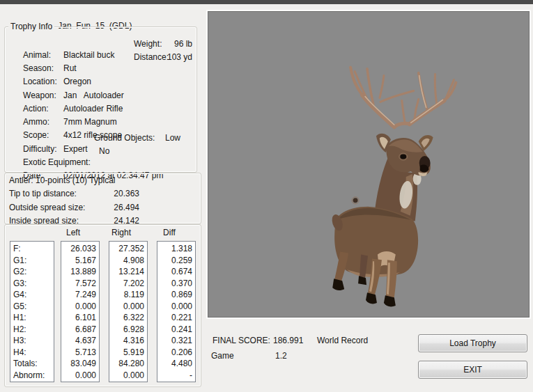 The image size is (533, 392). Describe the element at coordinates (102, 70) in the screenshot. I see `location-row: Location:Oregon` at that location.